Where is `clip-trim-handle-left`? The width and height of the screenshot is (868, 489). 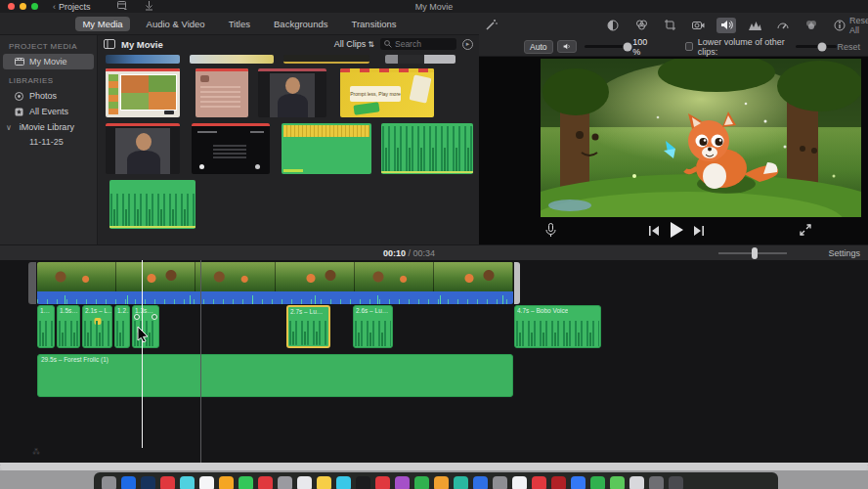
clip-trim-handle-left is located at coordinates (32, 284).